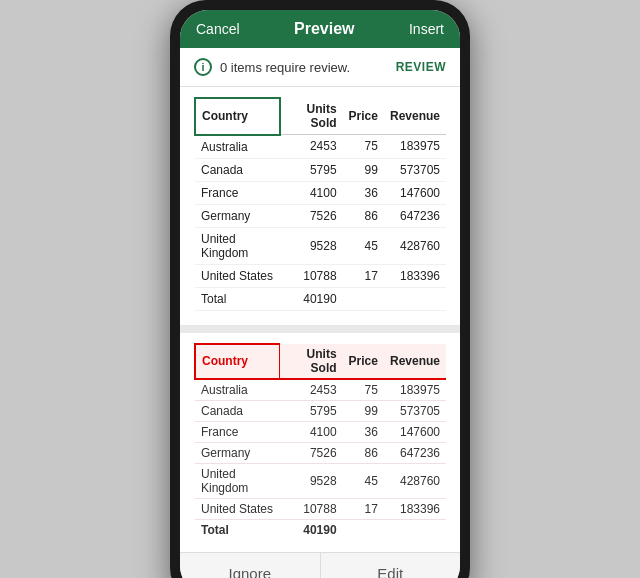 This screenshot has height=578, width=640. Describe the element at coordinates (238, 452) in the screenshot. I see `bottom-cell-3-0: Germany` at that location.